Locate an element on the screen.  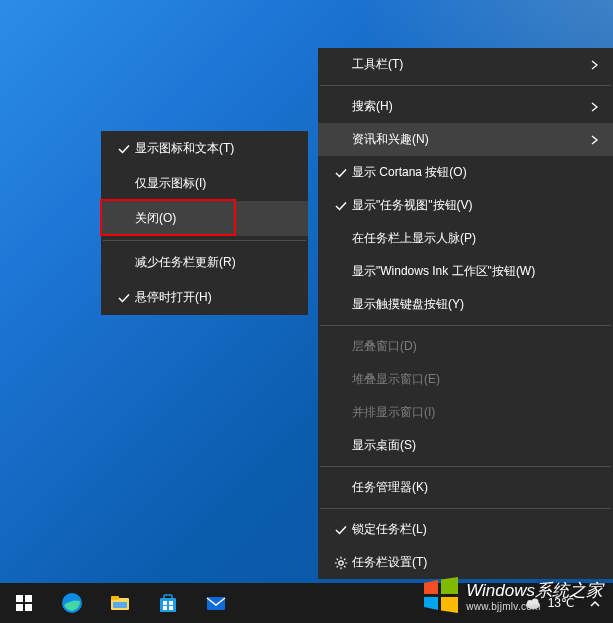
menu-item-taskbar-settings: 任务栏设置(T) is located at coordinates (466, 562).